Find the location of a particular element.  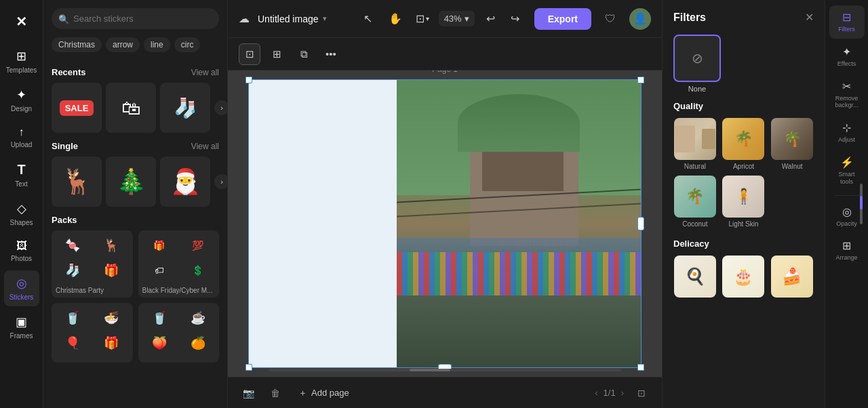

handle-right is located at coordinates (641, 224).